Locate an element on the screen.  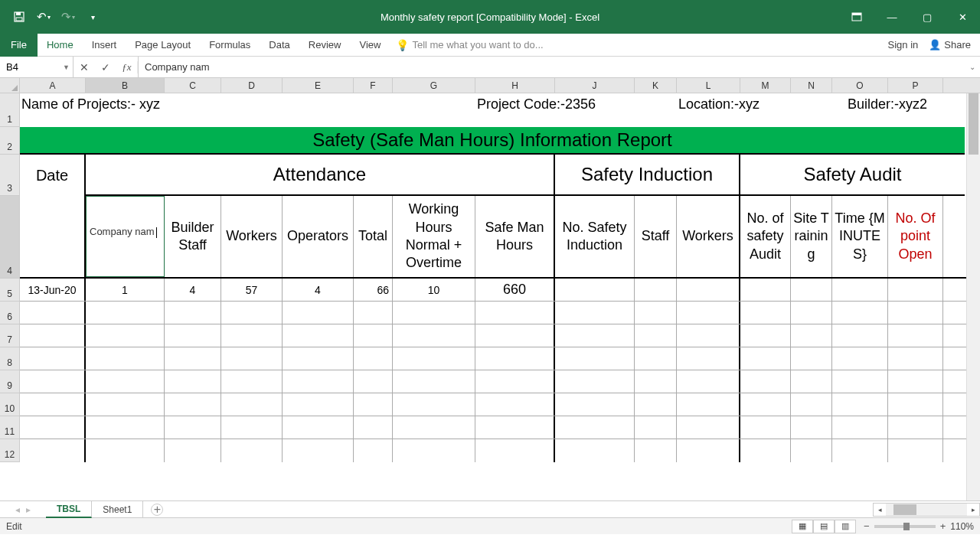
no-point-open-header: No. Of point Open is located at coordinates (916, 236).